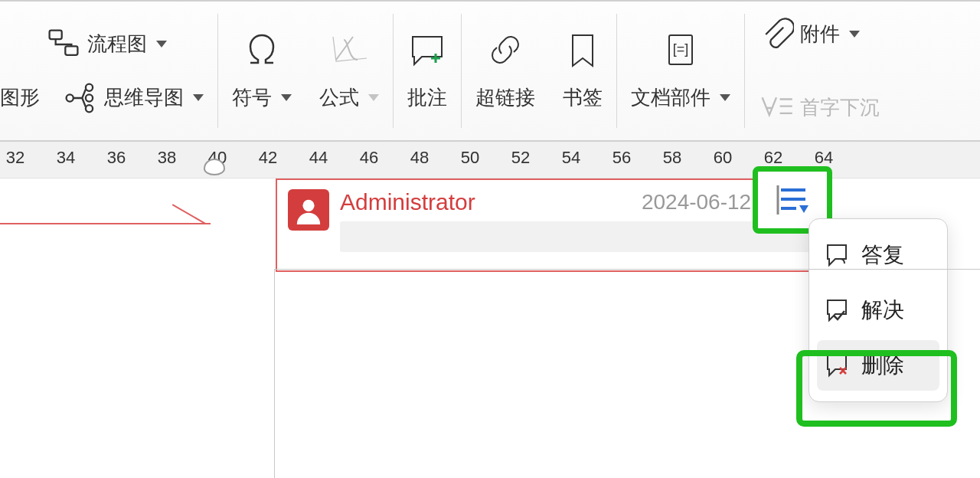 The width and height of the screenshot is (980, 478). Describe the element at coordinates (309, 210) in the screenshot. I see `avatar` at that location.